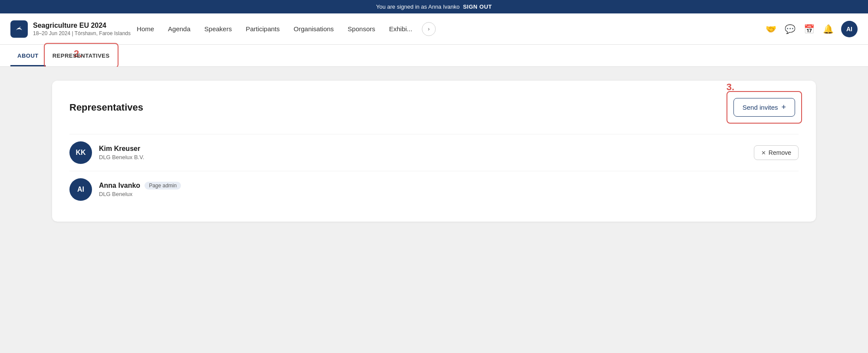 The image size is (868, 353). Describe the element at coordinates (434, 108) in the screenshot. I see `card-header: Representatives 3. Send invites +` at that location.